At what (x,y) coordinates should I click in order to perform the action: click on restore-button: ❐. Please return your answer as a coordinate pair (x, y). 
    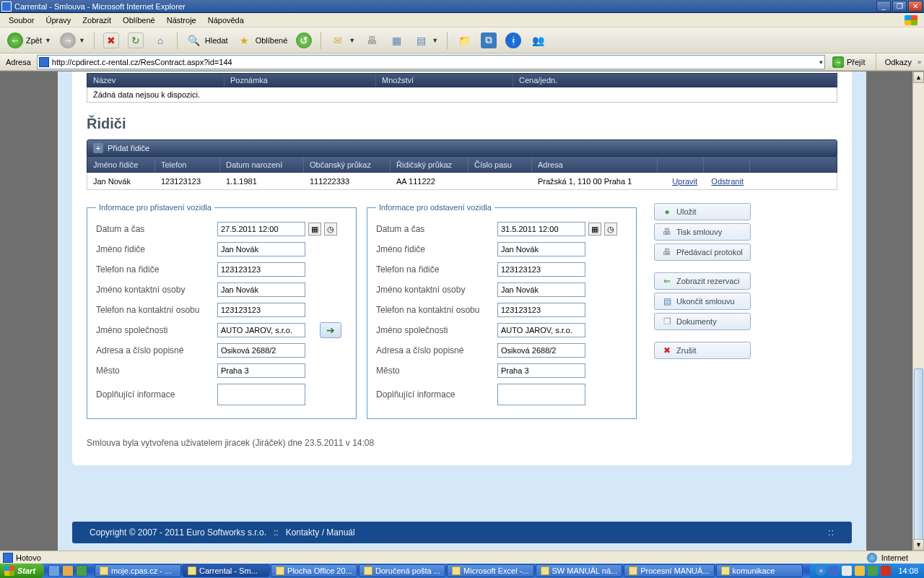
    Looking at the image, I should click on (899, 6).